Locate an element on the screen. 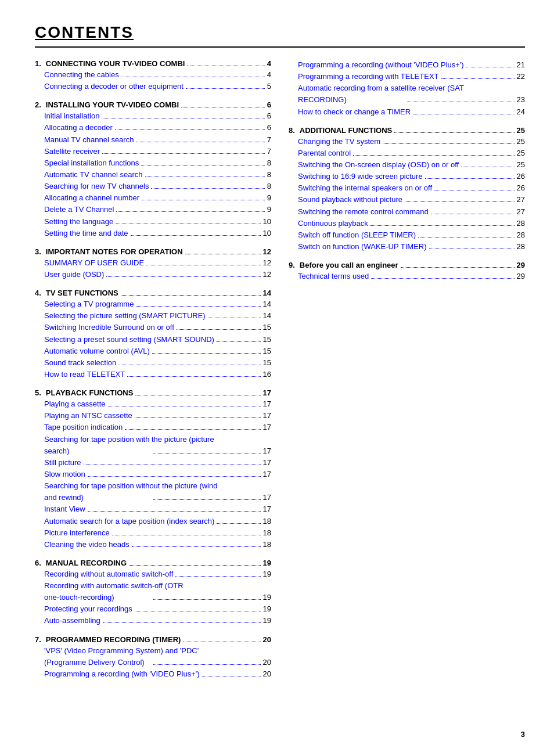 The height and width of the screenshot is (756, 554). list-item: Switching the remote control command27 is located at coordinates (406, 212).